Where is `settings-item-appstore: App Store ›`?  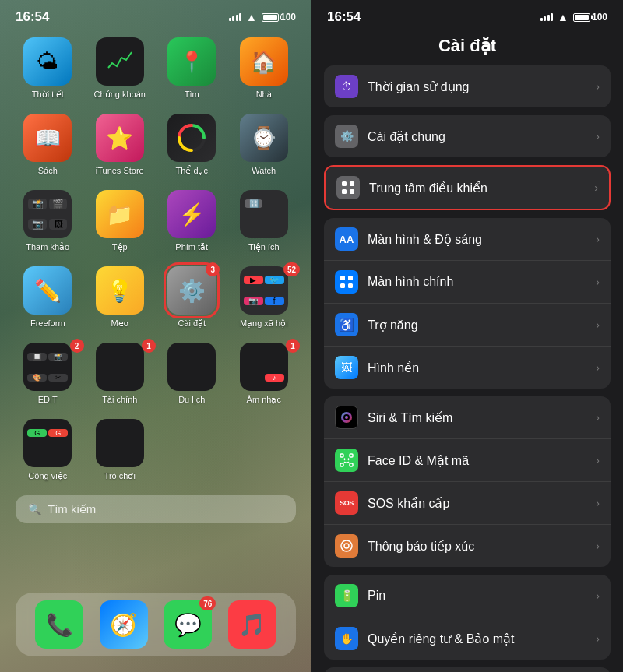 settings-item-appstore: App Store › is located at coordinates (467, 670).